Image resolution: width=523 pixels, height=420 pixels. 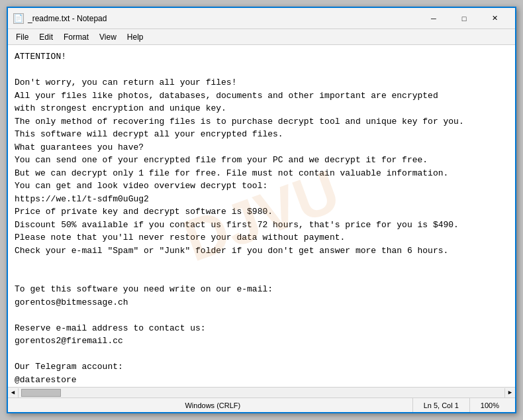 I want to click on menu-format: Format, so click(x=76, y=37).